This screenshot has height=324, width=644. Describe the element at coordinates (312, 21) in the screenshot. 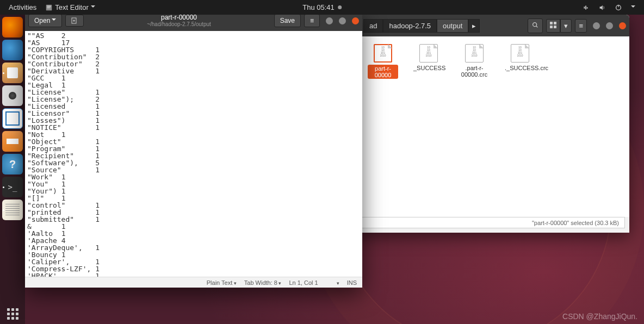

I see `gedit-hamburger: ≡` at that location.